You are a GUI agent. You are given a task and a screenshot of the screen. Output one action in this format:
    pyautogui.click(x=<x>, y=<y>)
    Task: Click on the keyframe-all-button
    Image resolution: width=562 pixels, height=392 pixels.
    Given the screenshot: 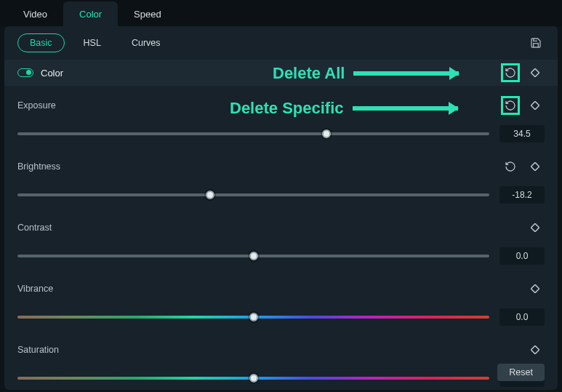 What is the action you would take?
    pyautogui.click(x=535, y=73)
    